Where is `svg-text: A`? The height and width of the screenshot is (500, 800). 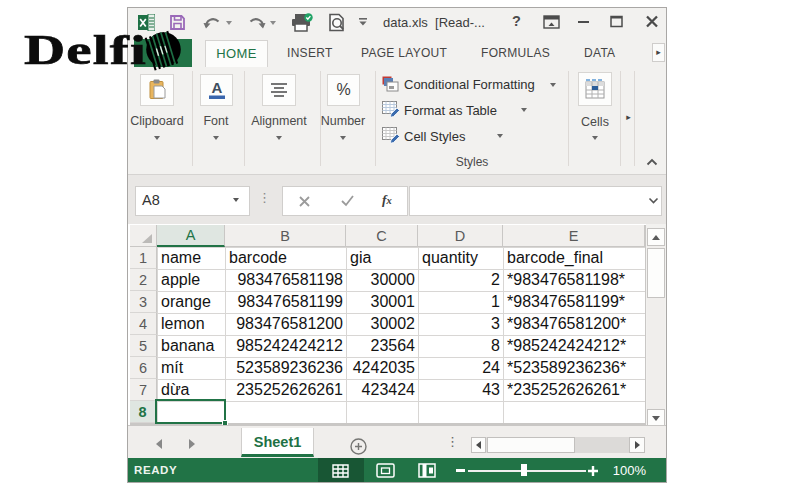
svg-text: A is located at coordinates (216, 88).